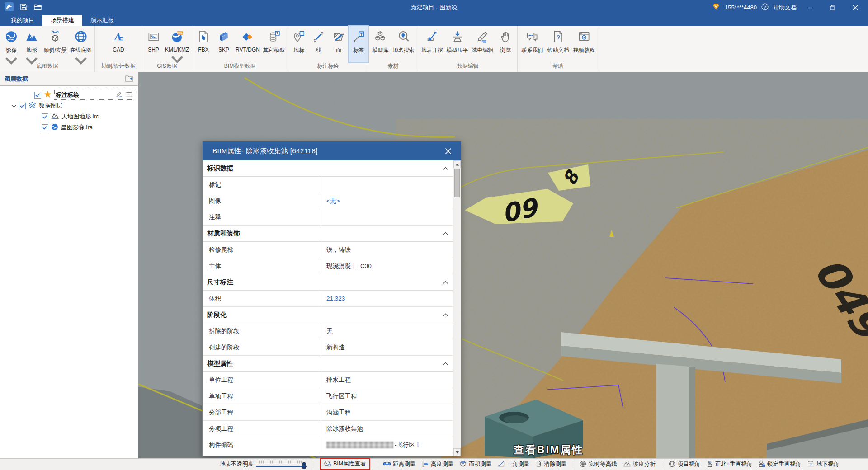 Image resolution: width=868 pixels, height=470 pixels. What do you see at coordinates (328, 348) in the screenshot?
I see `property-row: 创建的阶段 新构造` at bounding box center [328, 348].